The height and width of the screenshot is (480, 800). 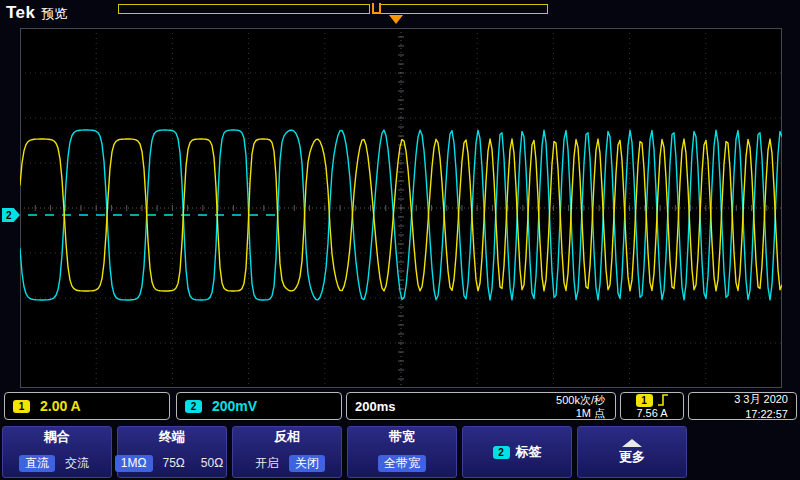 What do you see at coordinates (402, 464) in the screenshot?
I see `menu-option-row: 全带宽` at bounding box center [402, 464].